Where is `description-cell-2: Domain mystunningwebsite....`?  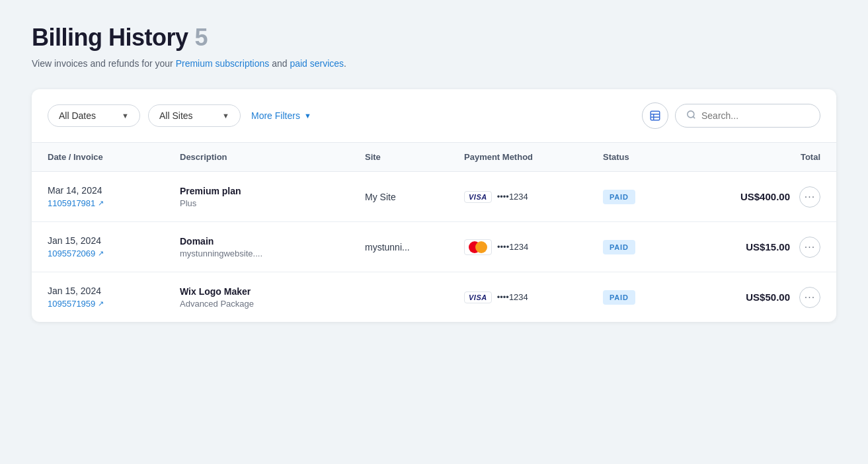 description-cell-2: Domain mystunningwebsite.... is located at coordinates (272, 247).